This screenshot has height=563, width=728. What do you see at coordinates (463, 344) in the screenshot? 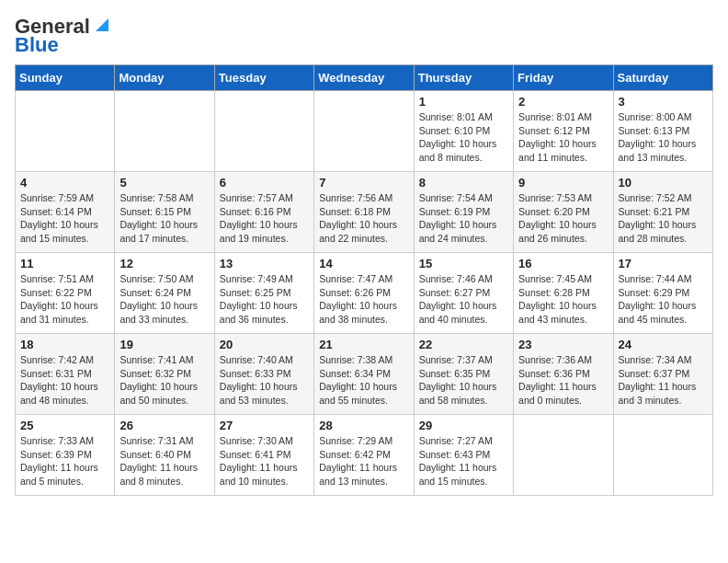
I see `day-number: 22` at bounding box center [463, 344].